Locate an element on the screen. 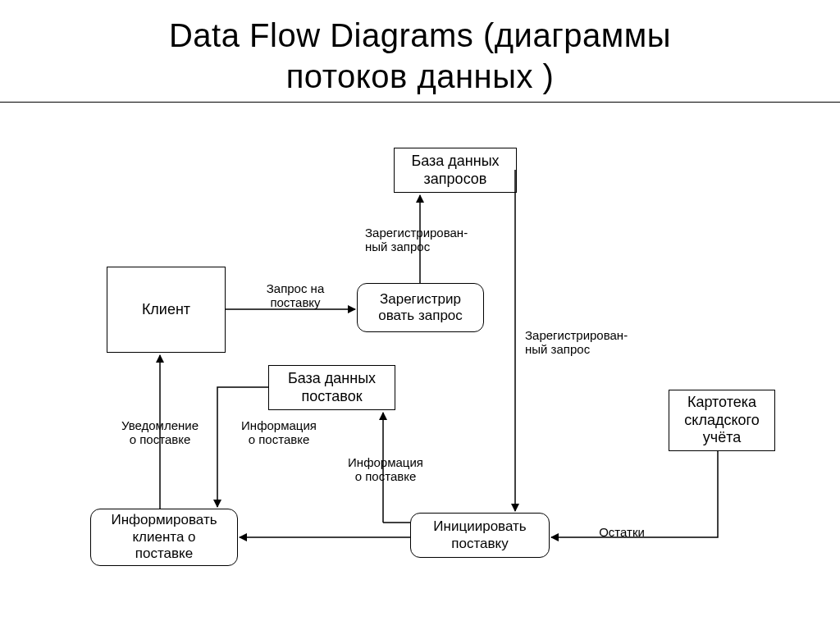 The height and width of the screenshot is (630, 840). label-notification: Уведомление о поставке is located at coordinates (160, 433).